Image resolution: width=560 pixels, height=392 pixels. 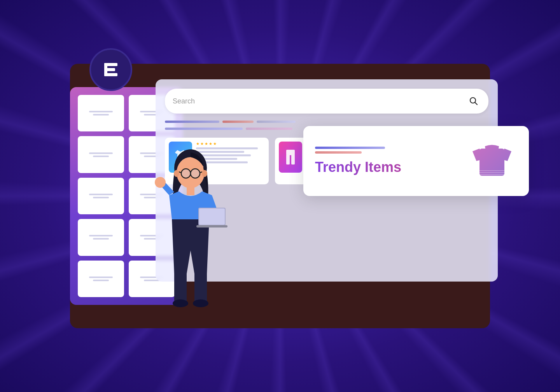 What do you see at coordinates (338, 152) in the screenshot?
I see `trendy-decorative-line-mid` at bounding box center [338, 152].